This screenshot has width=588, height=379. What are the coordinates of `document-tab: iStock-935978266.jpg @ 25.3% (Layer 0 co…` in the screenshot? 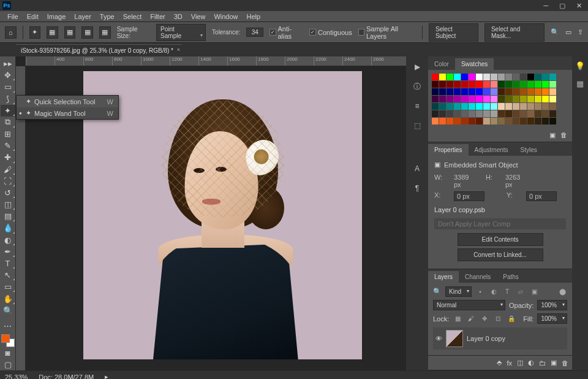 It's located at (99, 50).